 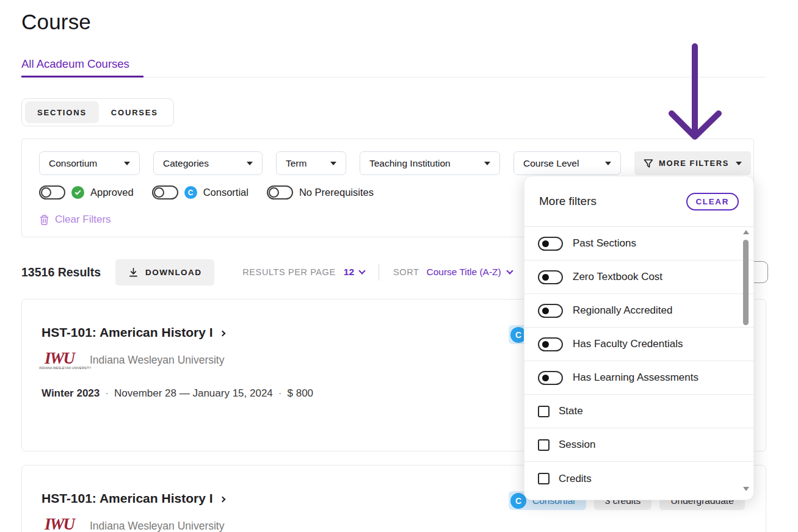 I want to click on clear-filters-label: Clear Filters, so click(x=83, y=220).